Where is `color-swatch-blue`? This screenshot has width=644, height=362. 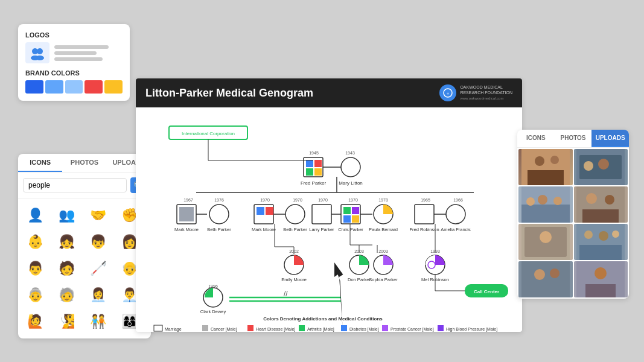
color-swatch-blue is located at coordinates (34, 87).